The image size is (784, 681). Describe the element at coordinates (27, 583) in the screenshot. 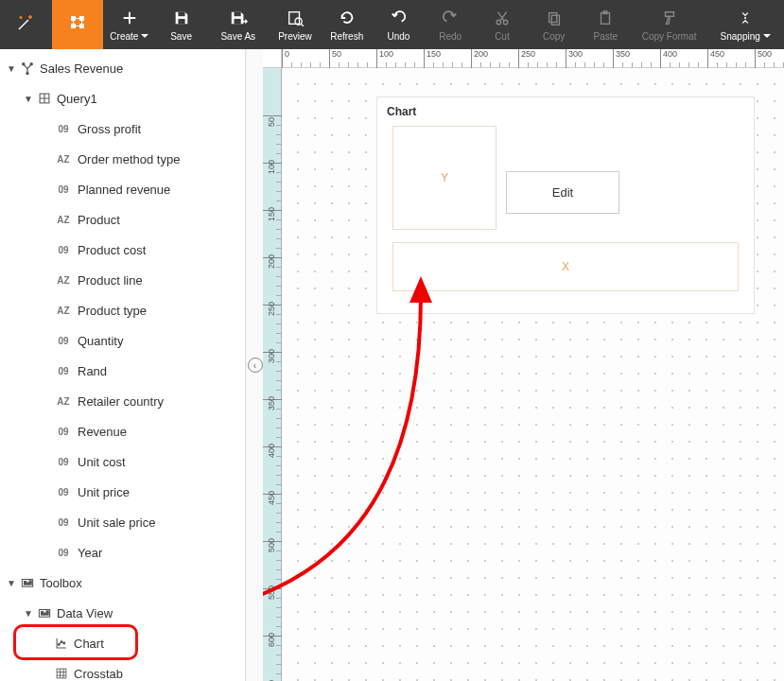

I see `toolbox-icon` at that location.